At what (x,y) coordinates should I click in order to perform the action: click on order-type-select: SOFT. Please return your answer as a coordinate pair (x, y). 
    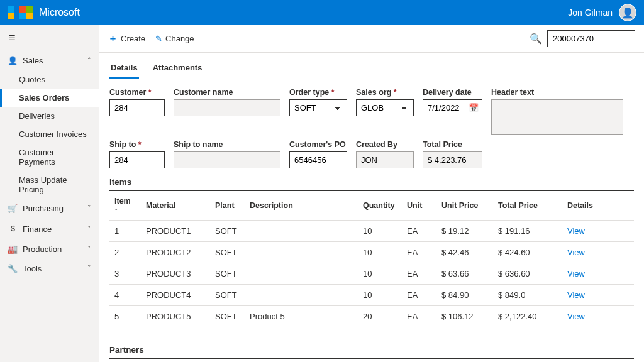
    Looking at the image, I should click on (318, 108).